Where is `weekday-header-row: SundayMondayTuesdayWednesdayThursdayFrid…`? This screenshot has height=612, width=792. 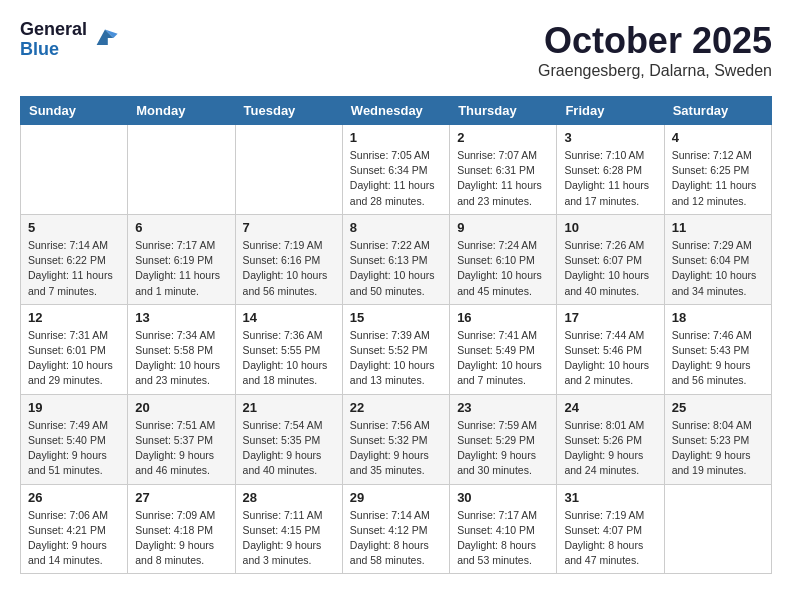
weekday-header-row: SundayMondayTuesdayWednesdayThursdayFrid… is located at coordinates (396, 111).